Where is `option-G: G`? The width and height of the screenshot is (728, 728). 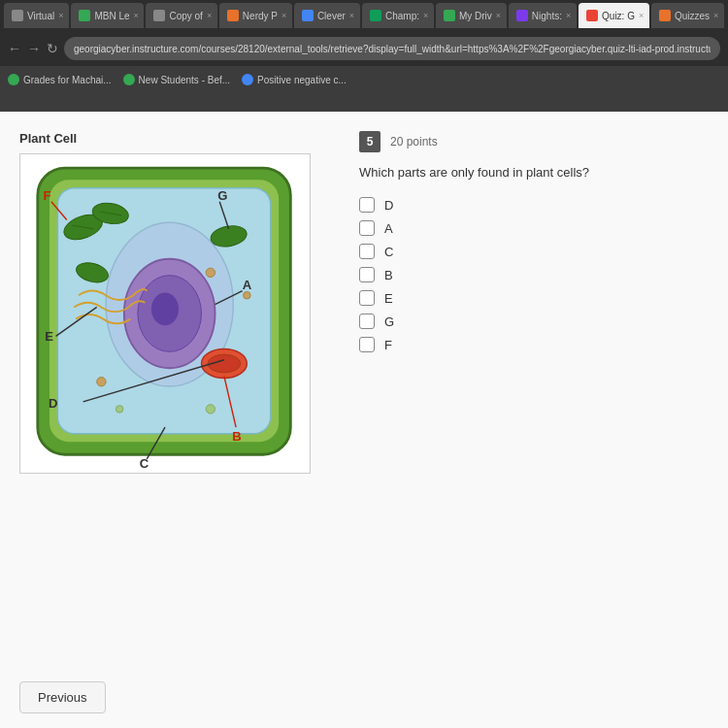 option-G: G is located at coordinates (534, 321).